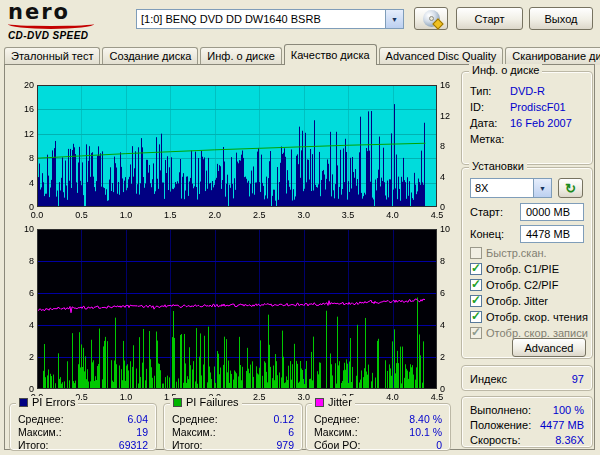 The width and height of the screenshot is (600, 455). I want to click on pi-errors-stats: PI Errors Среднее:6.04 Максим.:19 Итого:…, so click(83, 427).